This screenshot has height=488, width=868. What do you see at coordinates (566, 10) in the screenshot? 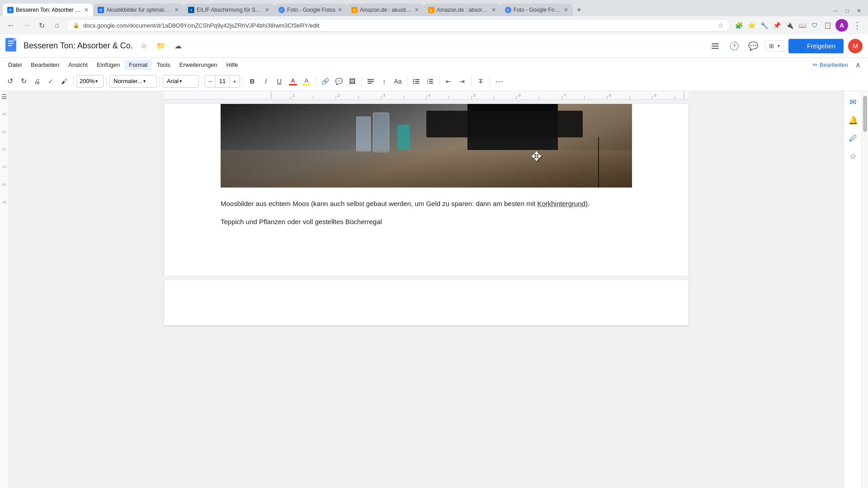
I see `tab-7-close: ✕` at bounding box center [566, 10].